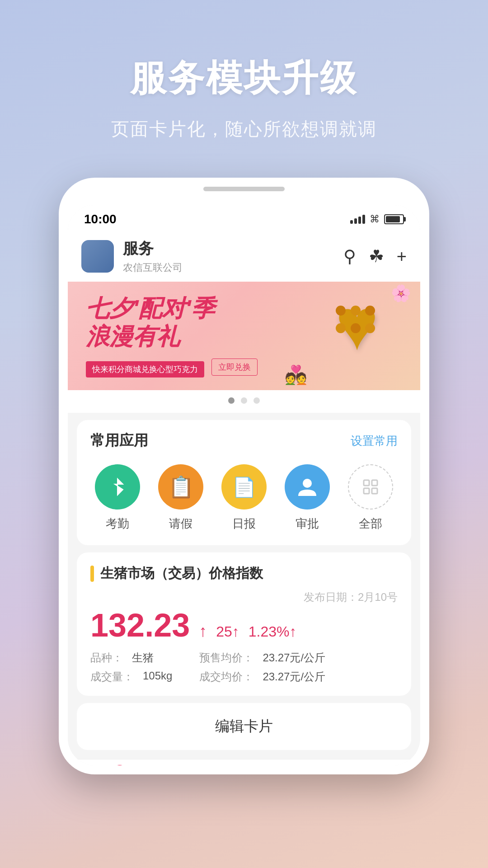 The image size is (488, 868). I want to click on phone-notch, so click(244, 189).